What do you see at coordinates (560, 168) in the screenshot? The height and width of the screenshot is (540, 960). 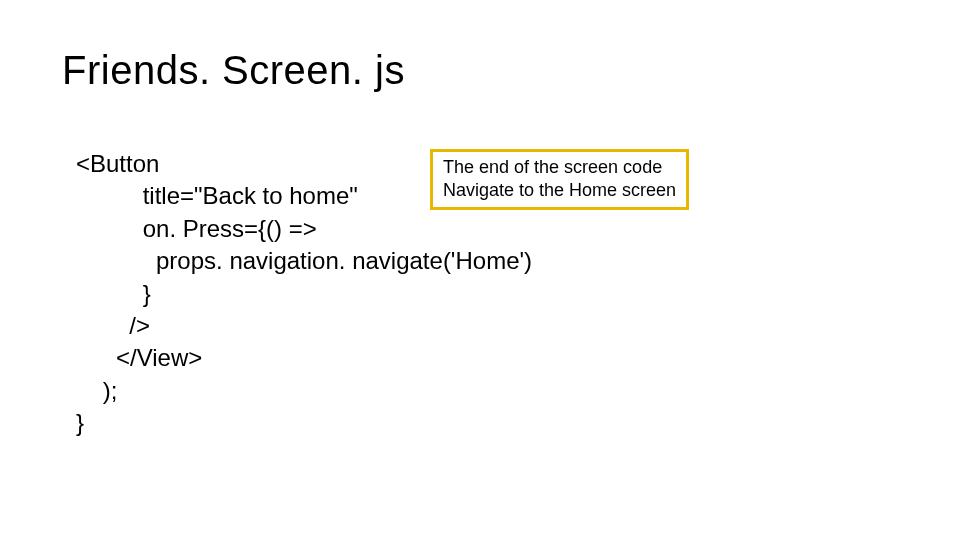 I see `annotation-line-1: The end of the screen code` at bounding box center [560, 168].